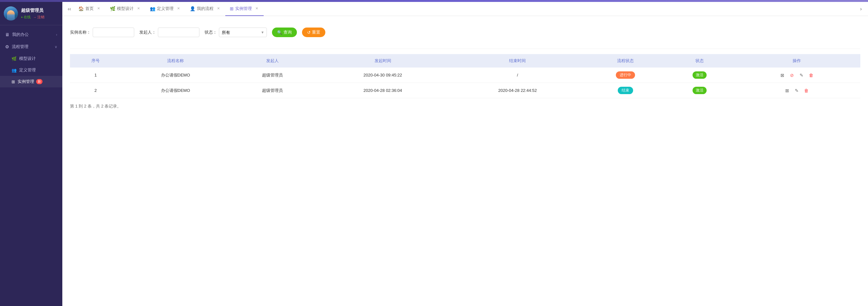  I want to click on tab-my-flow-close: ✕, so click(218, 9).